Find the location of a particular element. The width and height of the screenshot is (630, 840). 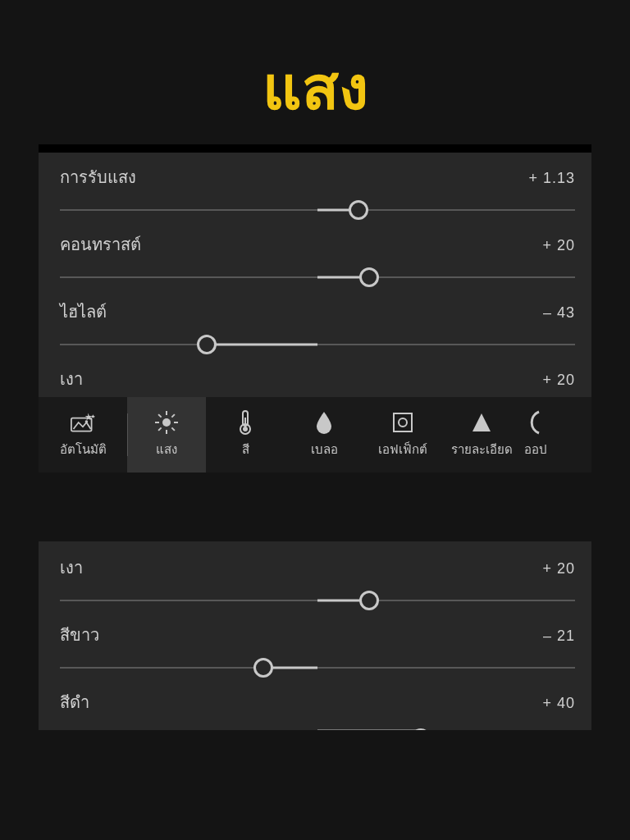

panel-strip is located at coordinates (315, 148).